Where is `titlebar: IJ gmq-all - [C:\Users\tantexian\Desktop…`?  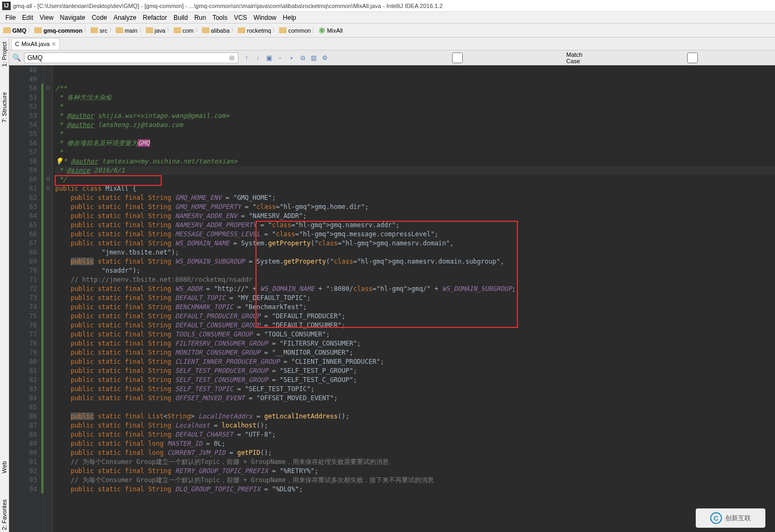
titlebar: IJ gmq-all - [C:\Users\tantexian\Desktop… is located at coordinates (388, 6).